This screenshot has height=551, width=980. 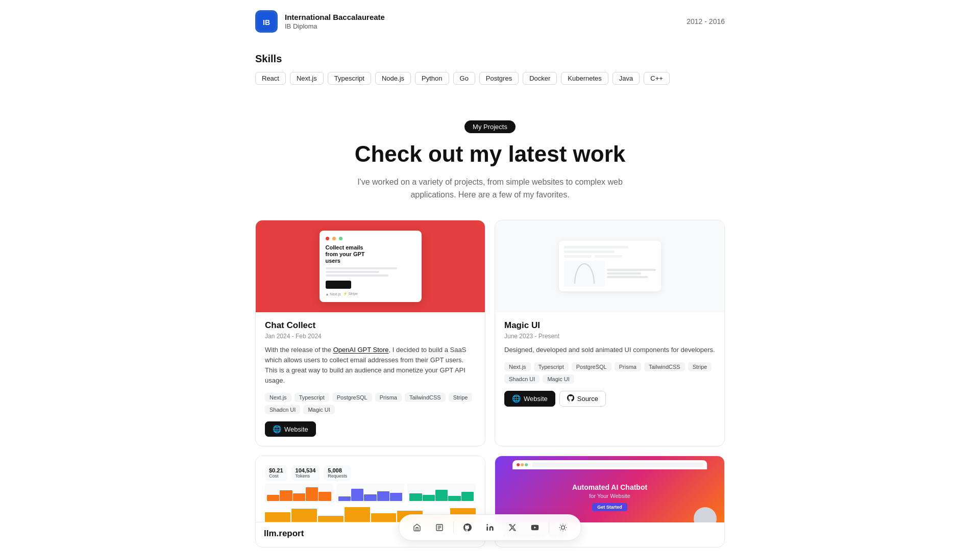 What do you see at coordinates (283, 410) in the screenshot?
I see `tag-shadcn: Shadcn UI` at bounding box center [283, 410].